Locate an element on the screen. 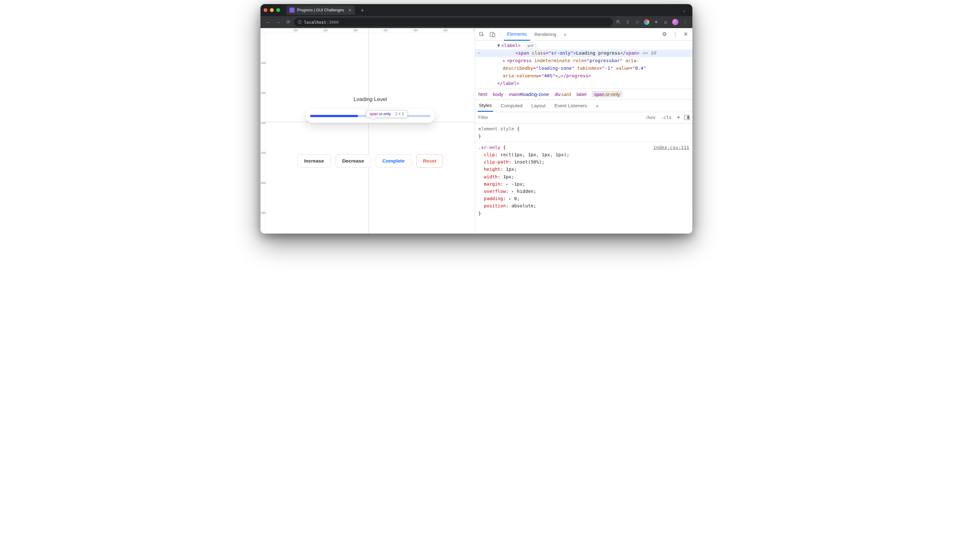 The width and height of the screenshot is (980, 541). dom-tag-progress: progress is located at coordinates (520, 61).